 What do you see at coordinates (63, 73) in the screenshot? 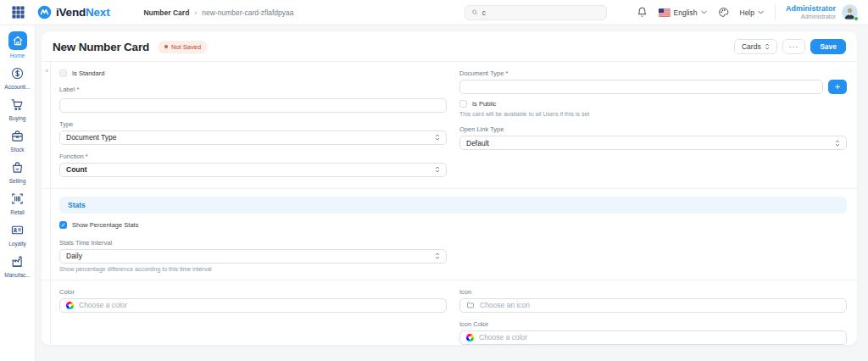
I see `is-standard-checkbox` at bounding box center [63, 73].